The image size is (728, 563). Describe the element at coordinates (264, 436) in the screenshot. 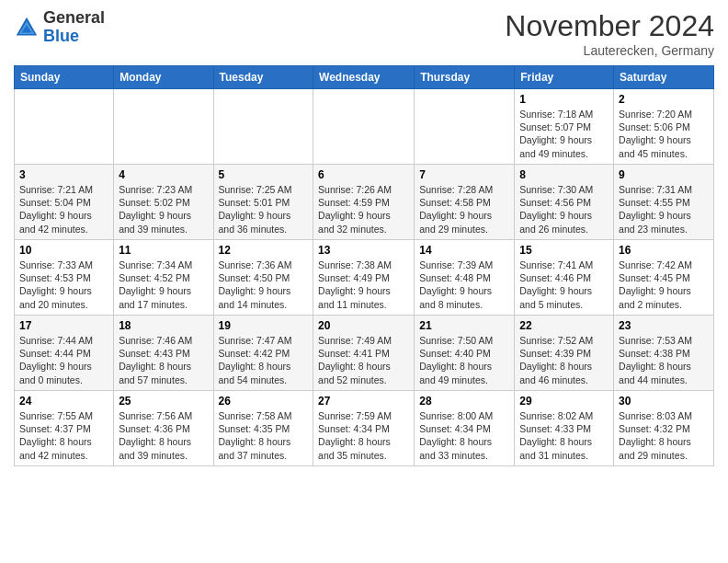

I see `day-info: Sunrise: 7:58 AM Sunset: 4:35 PM Dayligh…` at that location.